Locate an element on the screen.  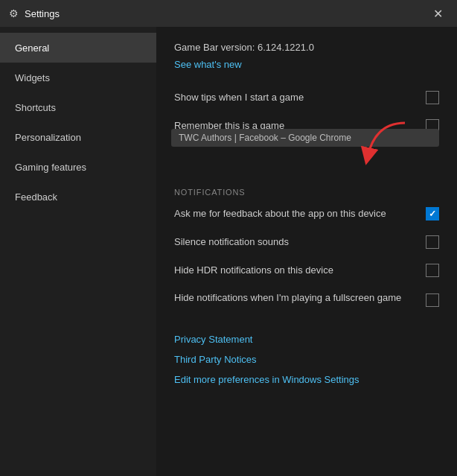
title-bar-left: ⚙ Settings is located at coordinates (34, 13).